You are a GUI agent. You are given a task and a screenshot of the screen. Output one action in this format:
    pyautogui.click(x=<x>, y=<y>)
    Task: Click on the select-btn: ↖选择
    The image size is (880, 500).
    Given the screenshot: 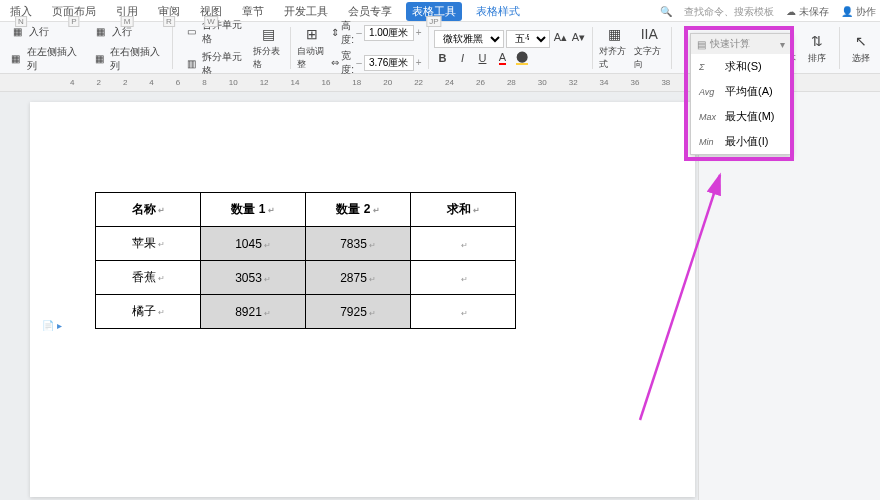 What is the action you would take?
    pyautogui.click(x=860, y=48)
    